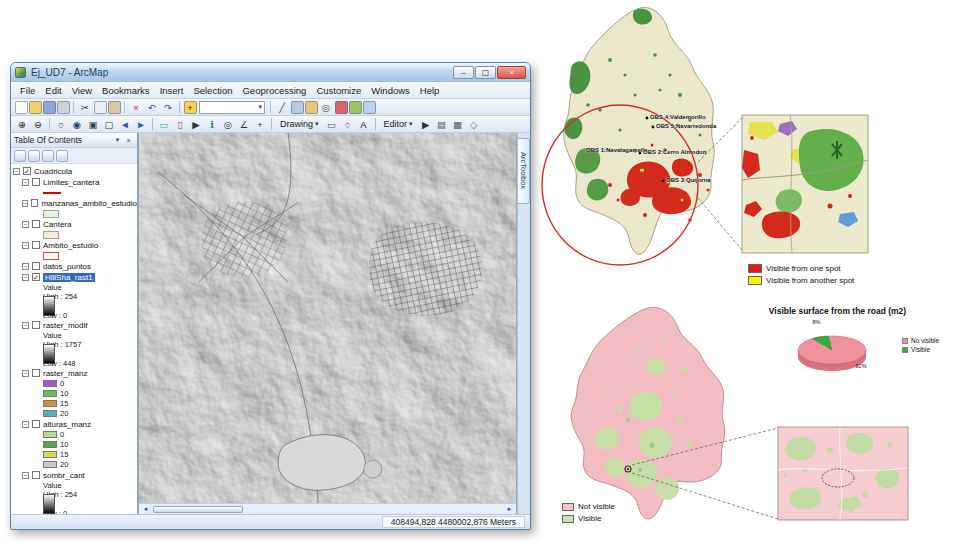 This screenshot has height=547, width=975. Describe the element at coordinates (79, 277) in the screenshot. I see `toc-layer-hillsha-rast1: −✓HillSha_rast1` at that location.